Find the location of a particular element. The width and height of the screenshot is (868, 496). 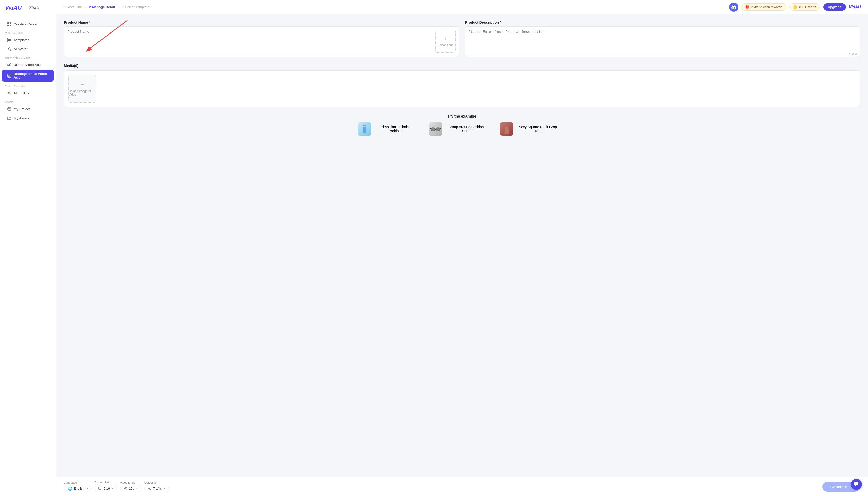

coin-icon: 🪙 is located at coordinates (795, 7).